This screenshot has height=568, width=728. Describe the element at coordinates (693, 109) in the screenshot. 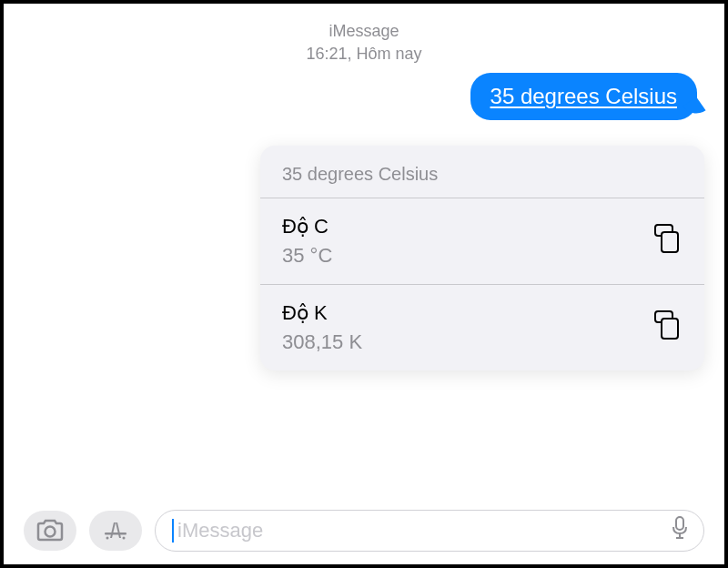

I see `bubble-tail` at that location.